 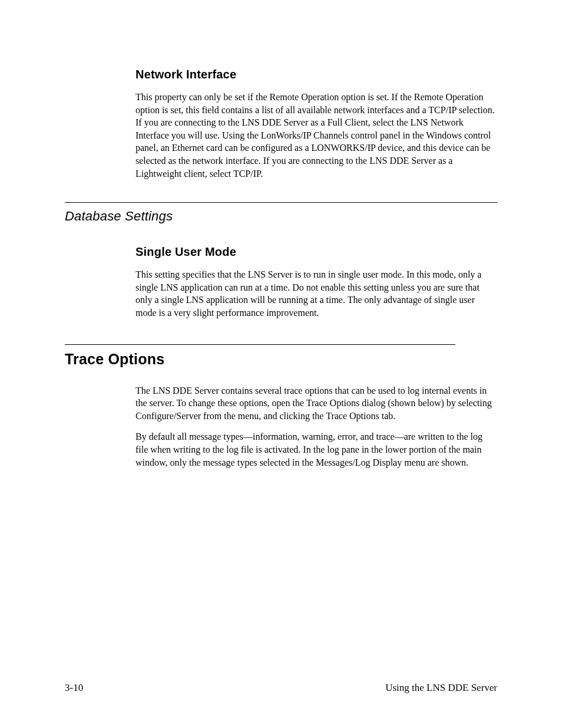 I want to click on single-user-mode-section: Single User Mode This setting specifies …, so click(x=316, y=282).